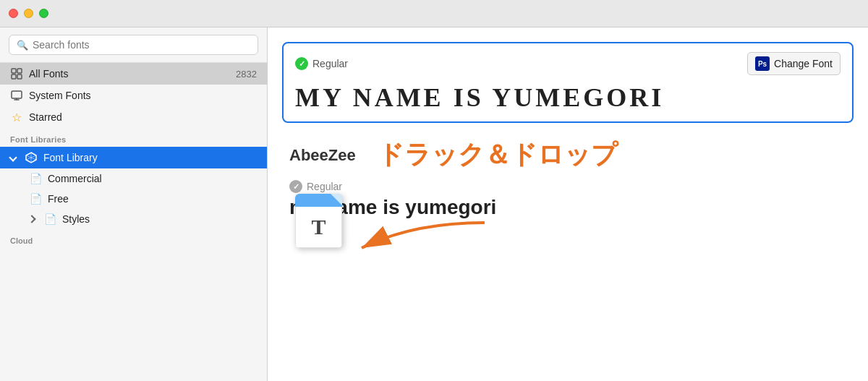  Describe the element at coordinates (133, 239) in the screenshot. I see `cloud-label: Cloud` at that location.